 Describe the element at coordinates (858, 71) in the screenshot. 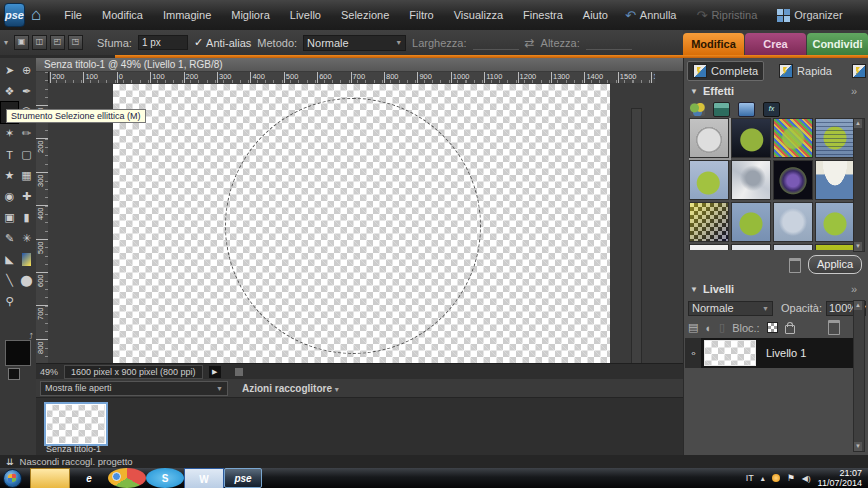

I see `mode-guidata: Guidata` at that location.